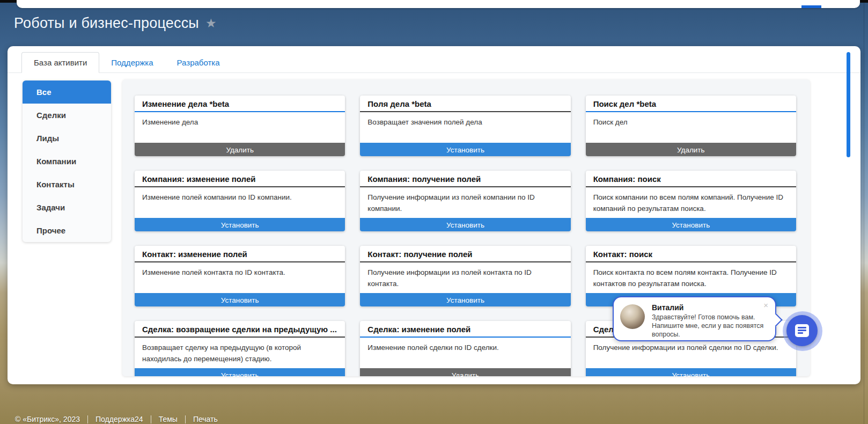  Describe the element at coordinates (691, 253) in the screenshot. I see `card-title: Контакт: поиск` at that location.